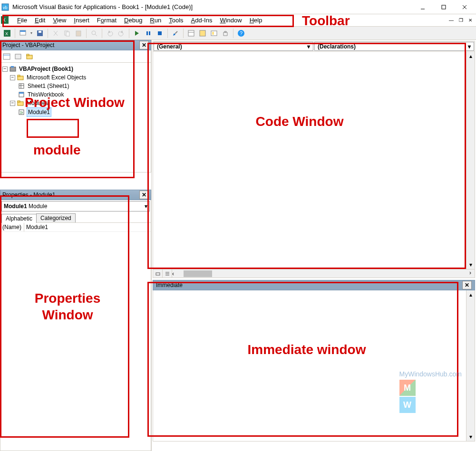 This screenshot has width=476, height=451. I want to click on mdi-minimize-button: —, so click(451, 20).